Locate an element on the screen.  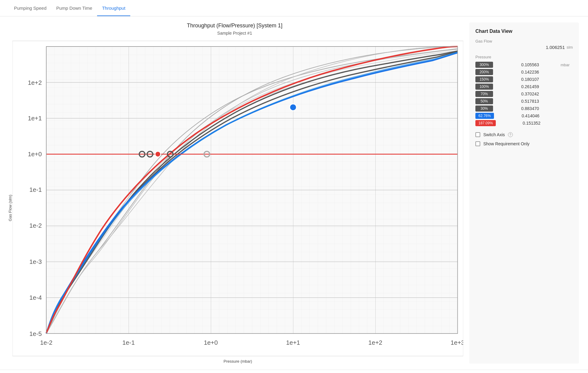
pressure-value: 0.142236 is located at coordinates (527, 72).